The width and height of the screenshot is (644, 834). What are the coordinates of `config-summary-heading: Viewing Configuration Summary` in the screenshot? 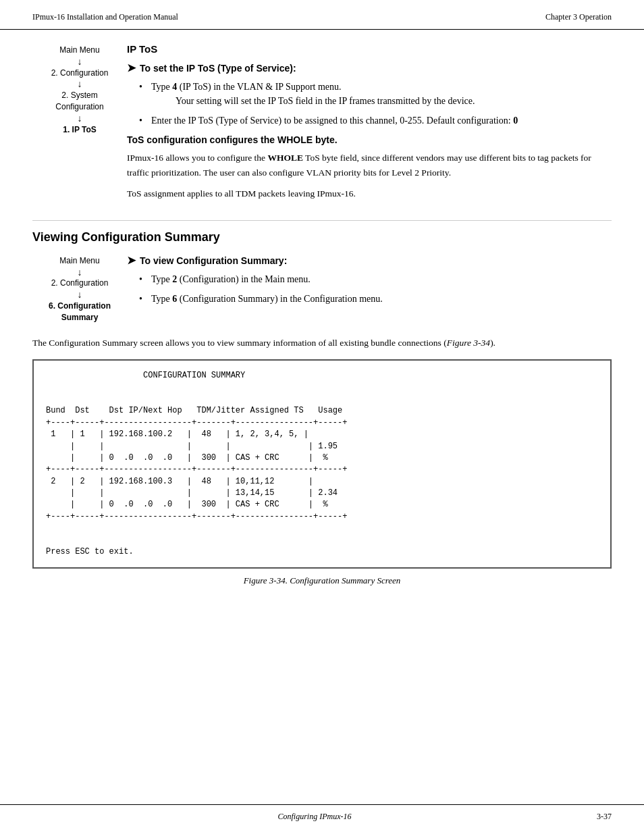 It's located at (322, 238).